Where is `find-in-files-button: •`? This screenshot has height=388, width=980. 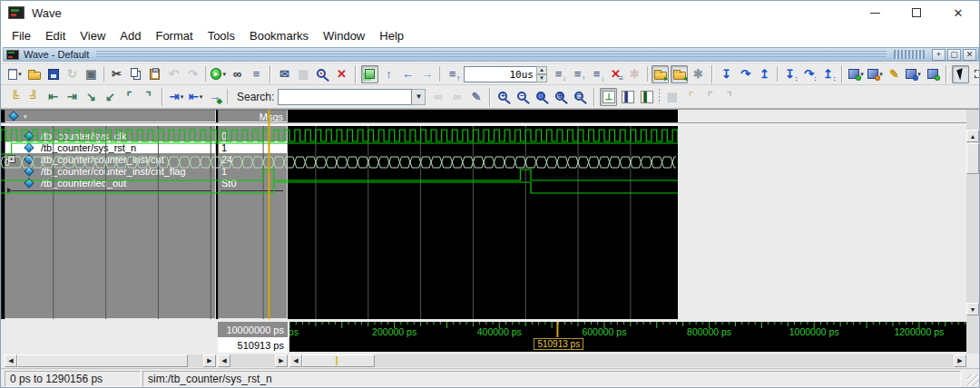
find-in-files-button: • is located at coordinates (323, 74).